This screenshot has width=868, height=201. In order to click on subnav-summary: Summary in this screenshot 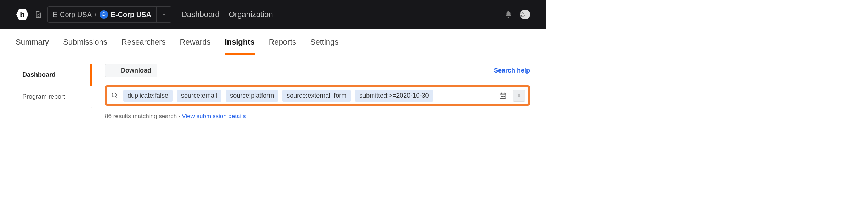, I will do `click(32, 42)`.